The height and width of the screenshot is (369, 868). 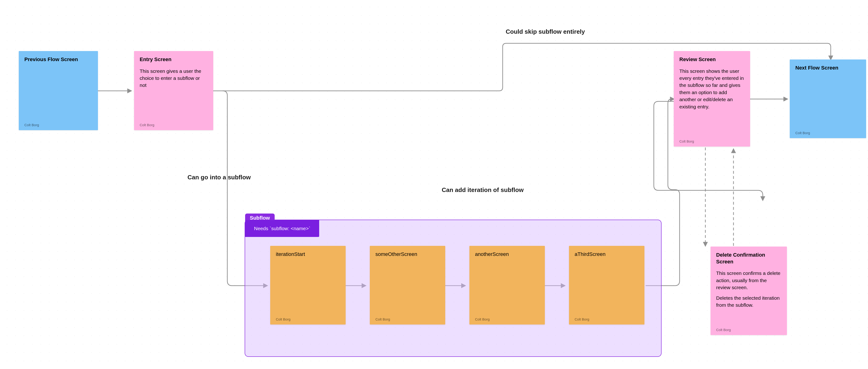 I want to click on card-body-2: Deletes the selected iteration from the …, so click(x=749, y=302).